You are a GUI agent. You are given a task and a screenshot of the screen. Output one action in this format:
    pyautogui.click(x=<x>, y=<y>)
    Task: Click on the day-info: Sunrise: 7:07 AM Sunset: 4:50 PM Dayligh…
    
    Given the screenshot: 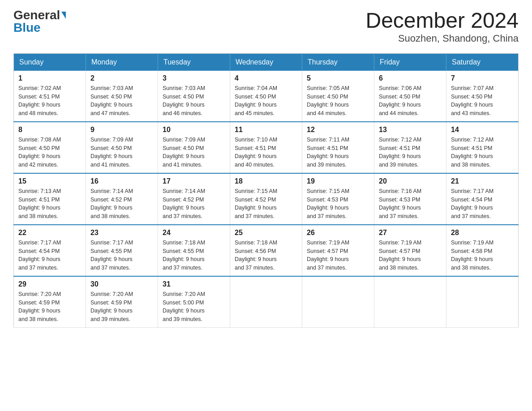 What is the action you would take?
    pyautogui.click(x=482, y=101)
    